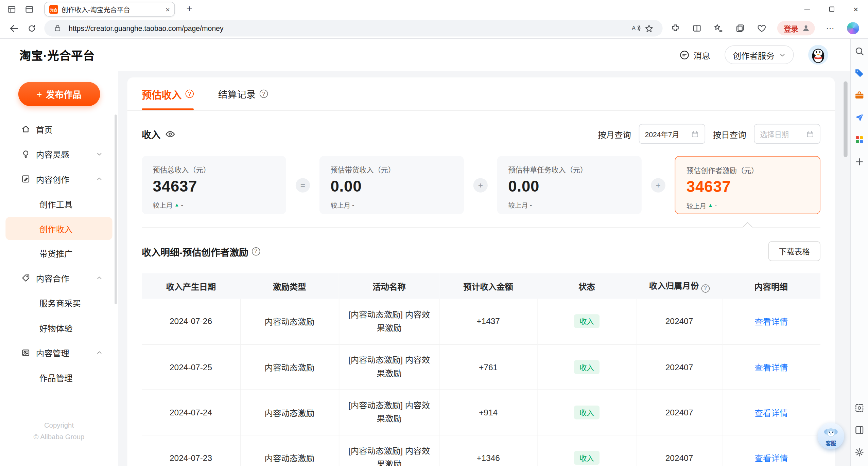 The width and height of the screenshot is (868, 466). Describe the element at coordinates (636, 29) in the screenshot. I see `read-aloud-icon: A` at that location.